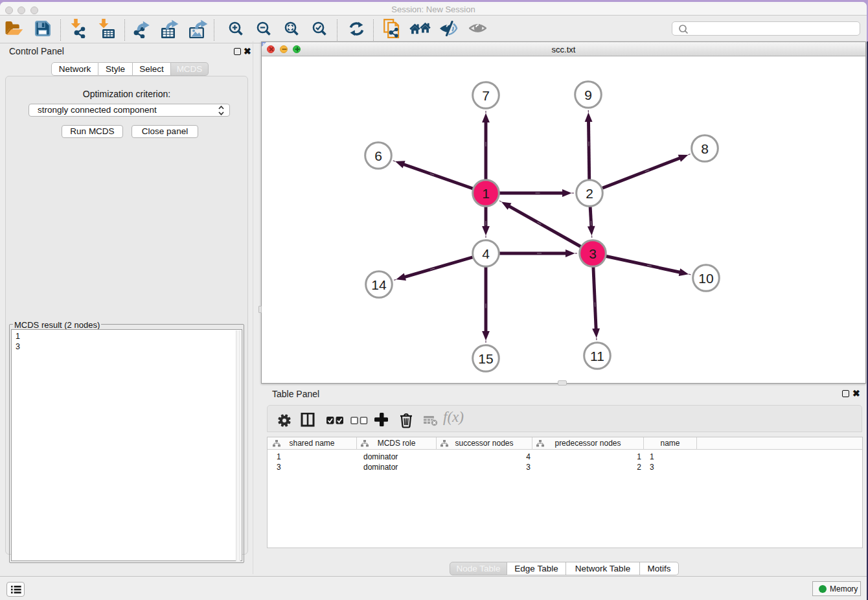 The width and height of the screenshot is (868, 600). What do you see at coordinates (588, 95) in the screenshot?
I see `svg-text: 9` at bounding box center [588, 95].